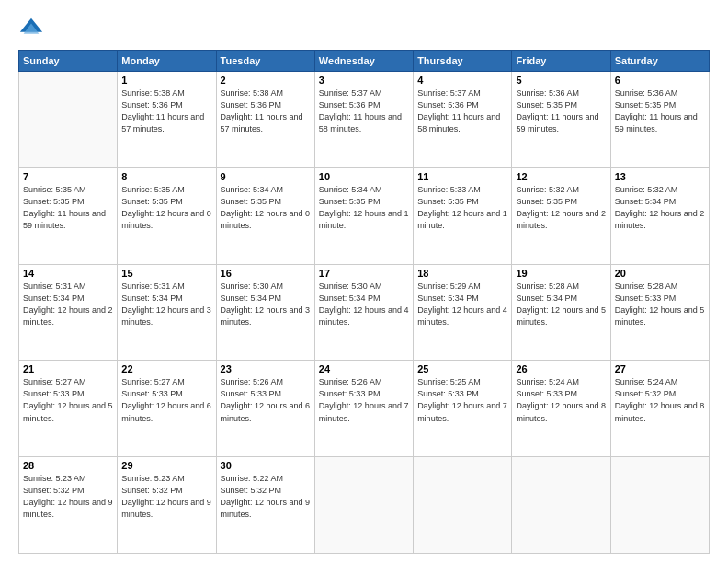 This screenshot has width=728, height=563. I want to click on day-info: Sunrise: 5:34 AMSunset: 5:35 PMDaylight:…, so click(266, 208).